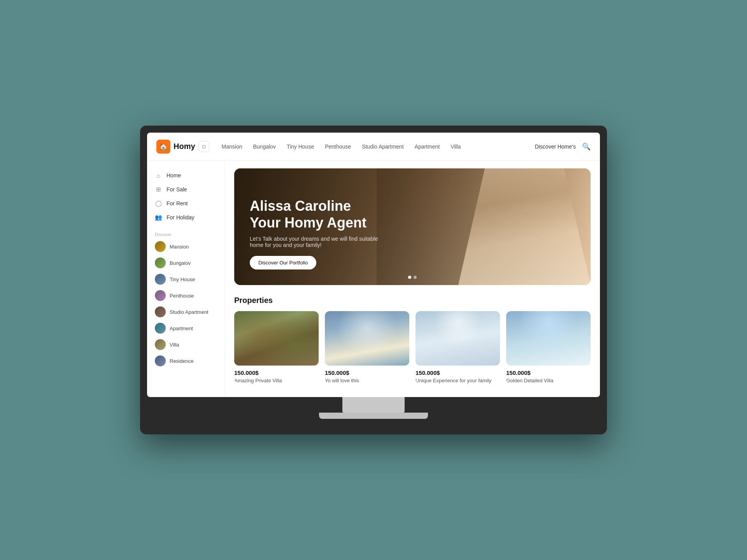  I want to click on property-card-1: 150.000$ Yo will love this, so click(367, 347).